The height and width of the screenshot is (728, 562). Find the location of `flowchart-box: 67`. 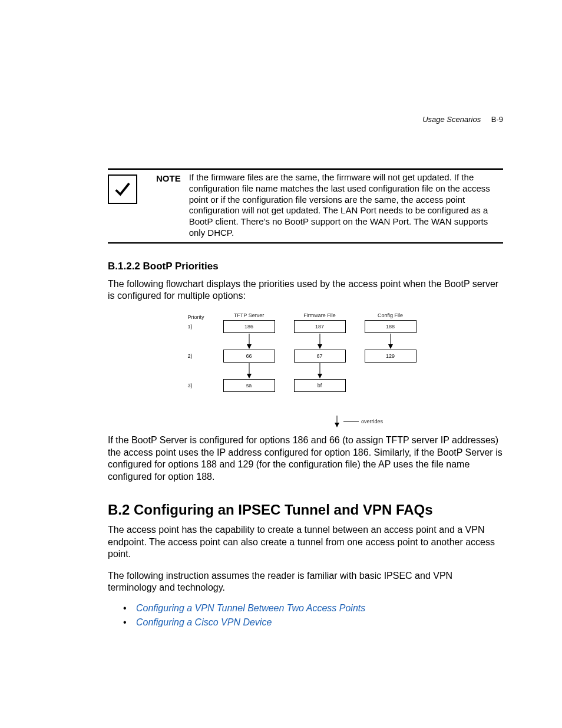

flowchart-box: 67 is located at coordinates (320, 356).